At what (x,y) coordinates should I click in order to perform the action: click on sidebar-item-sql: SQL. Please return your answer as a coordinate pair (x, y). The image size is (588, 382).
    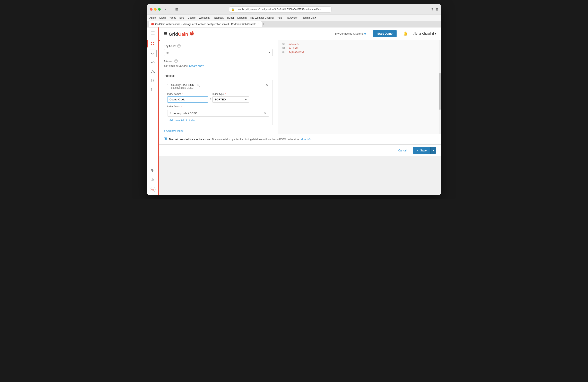
    Looking at the image, I should click on (153, 53).